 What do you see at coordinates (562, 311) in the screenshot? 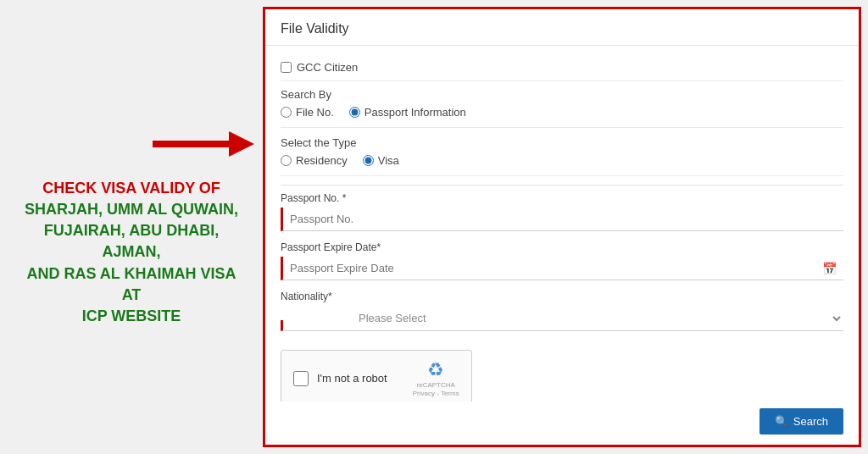
I see `nationality-group: Nationality* Please Select` at bounding box center [562, 311].